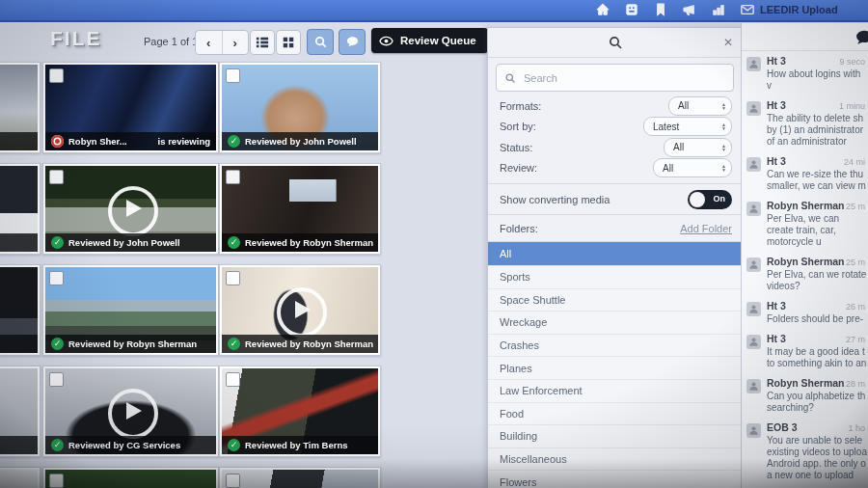 This screenshot has height=488, width=868. Describe the element at coordinates (209, 42) in the screenshot. I see `prev-page-button: ‹` at that location.